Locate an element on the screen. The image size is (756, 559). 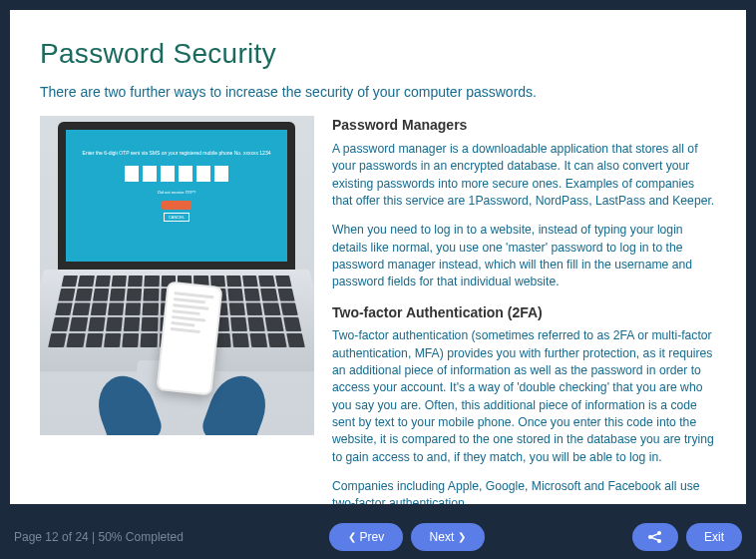
footer-bar: Page 12 of 24 | 50% Completed ❮ Prev Nex… is located at coordinates (378, 537).